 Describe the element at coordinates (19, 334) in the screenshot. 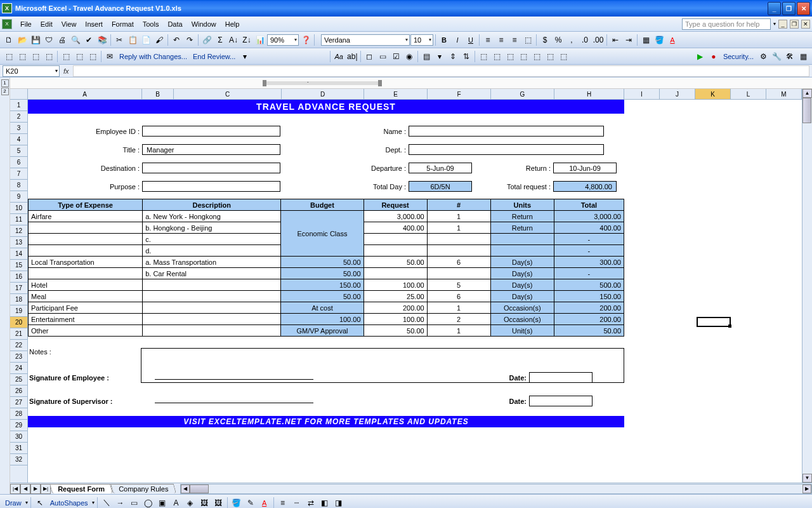

I see `row-header-21: 21` at that location.